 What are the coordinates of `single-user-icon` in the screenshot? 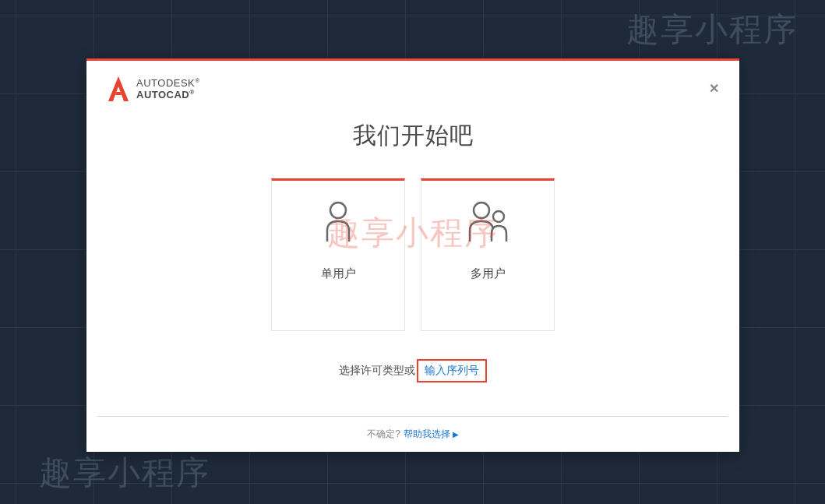 It's located at (338, 222).